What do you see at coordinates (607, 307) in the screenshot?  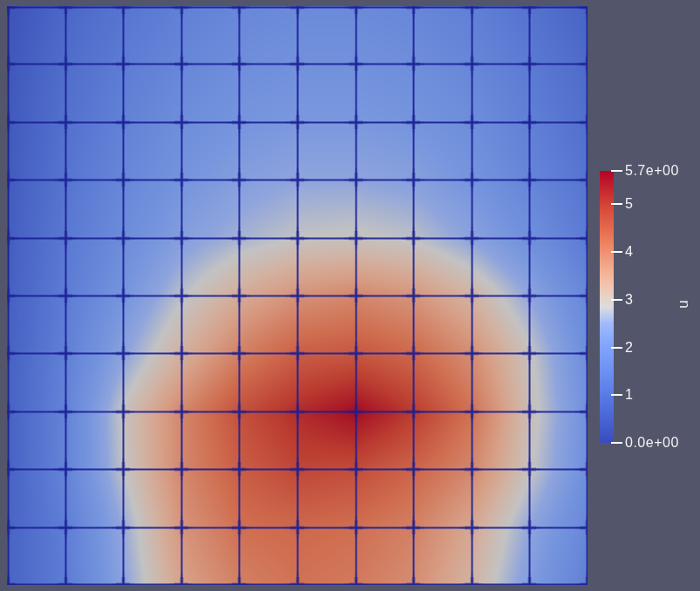 I see `colorbar-gradient` at bounding box center [607, 307].